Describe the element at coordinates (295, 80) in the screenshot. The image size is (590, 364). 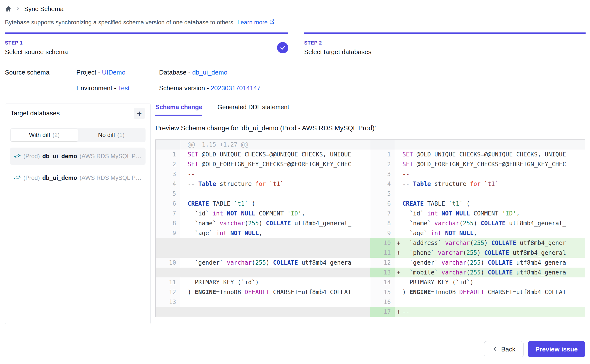
I see `source-schema-summary: Source schema Project - UIDemoDatabase -…` at that location.